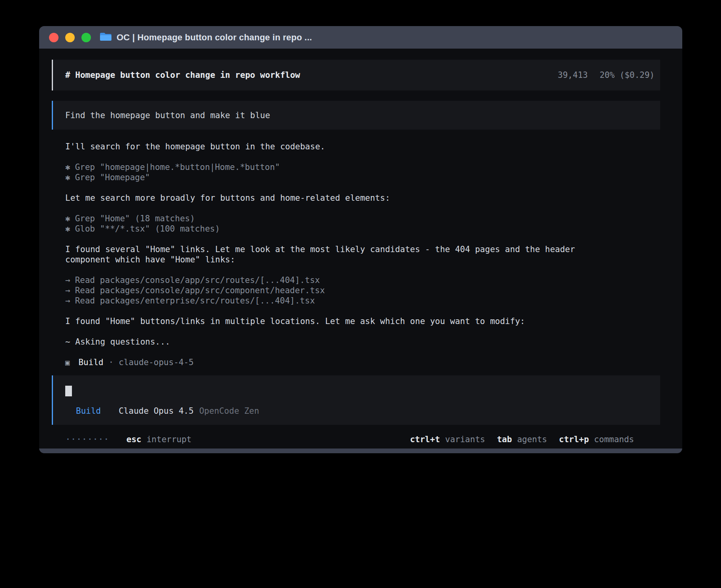  What do you see at coordinates (67, 362) in the screenshot?
I see `agent-square-icon: ▣` at bounding box center [67, 362].